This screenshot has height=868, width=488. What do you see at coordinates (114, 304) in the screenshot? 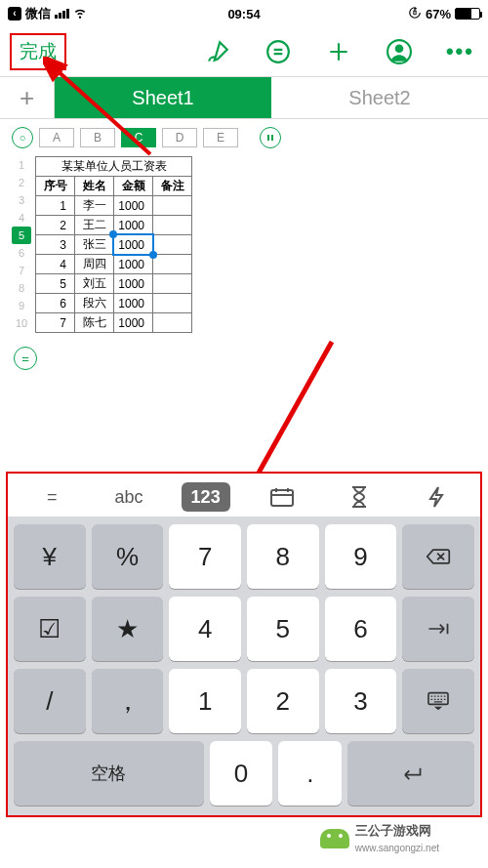
I see `table-row: 6段六1000` at bounding box center [114, 304].